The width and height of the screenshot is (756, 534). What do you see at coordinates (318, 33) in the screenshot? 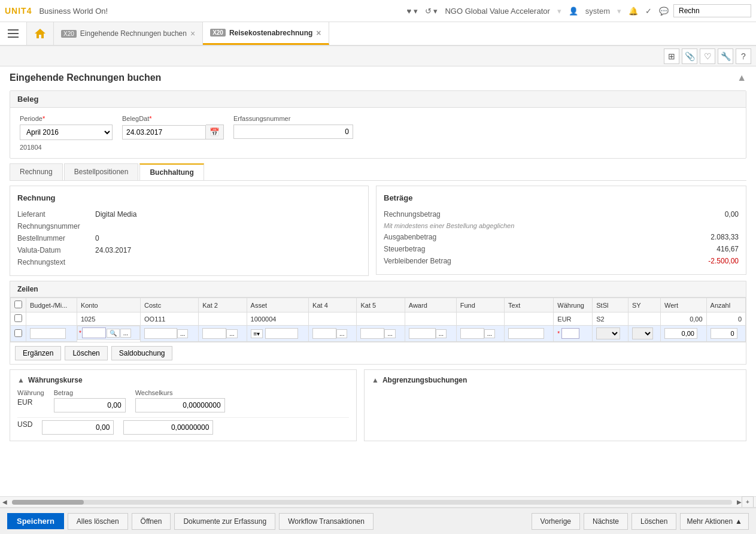
I see `tab-close-2: ×` at bounding box center [318, 33].